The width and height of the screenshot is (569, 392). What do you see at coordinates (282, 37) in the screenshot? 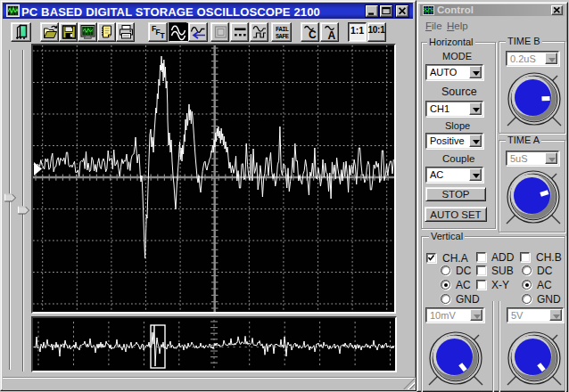
I see `svg-text: SAFE` at bounding box center [282, 37].